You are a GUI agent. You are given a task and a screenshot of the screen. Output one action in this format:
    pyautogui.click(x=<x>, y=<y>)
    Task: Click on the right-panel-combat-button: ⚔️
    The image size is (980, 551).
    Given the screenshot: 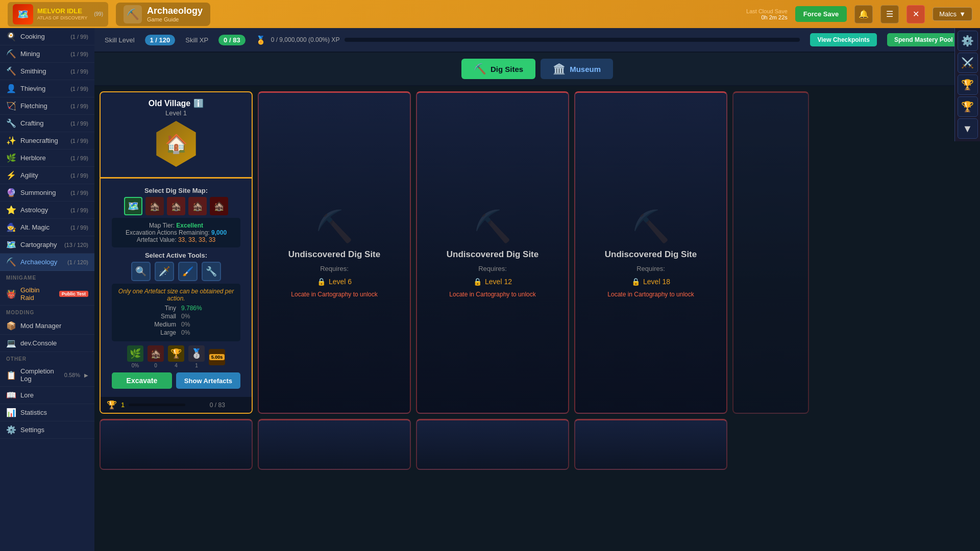 What is the action you would take?
    pyautogui.click(x=968, y=63)
    